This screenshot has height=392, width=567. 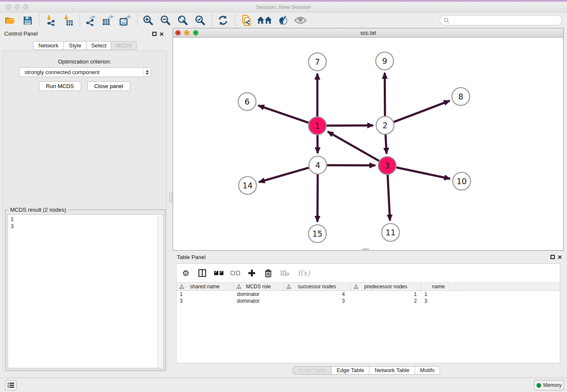 What do you see at coordinates (285, 273) in the screenshot?
I see `delete-table-button` at bounding box center [285, 273].